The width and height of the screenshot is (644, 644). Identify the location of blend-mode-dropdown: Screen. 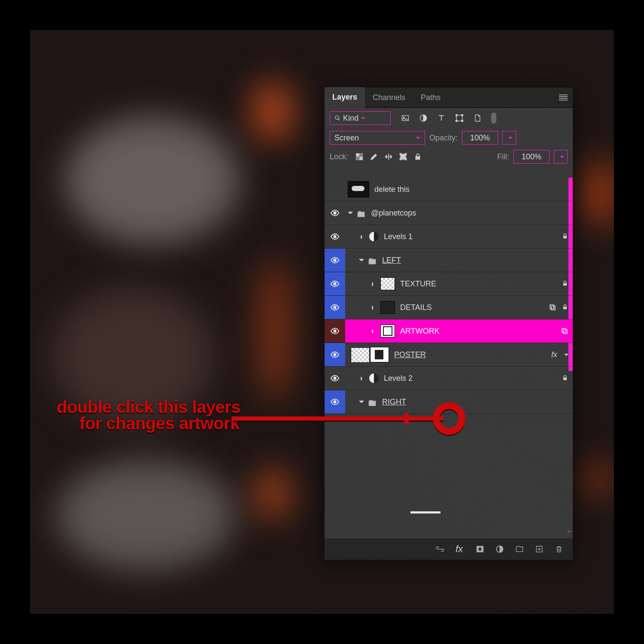
(377, 138).